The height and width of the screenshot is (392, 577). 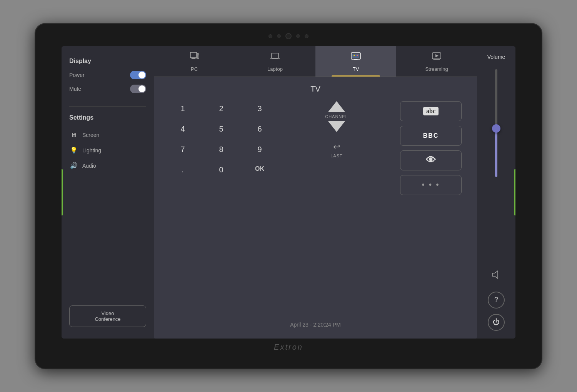 What do you see at coordinates (496, 192) in the screenshot?
I see `volume-panel: Volume ? ⏻` at bounding box center [496, 192].